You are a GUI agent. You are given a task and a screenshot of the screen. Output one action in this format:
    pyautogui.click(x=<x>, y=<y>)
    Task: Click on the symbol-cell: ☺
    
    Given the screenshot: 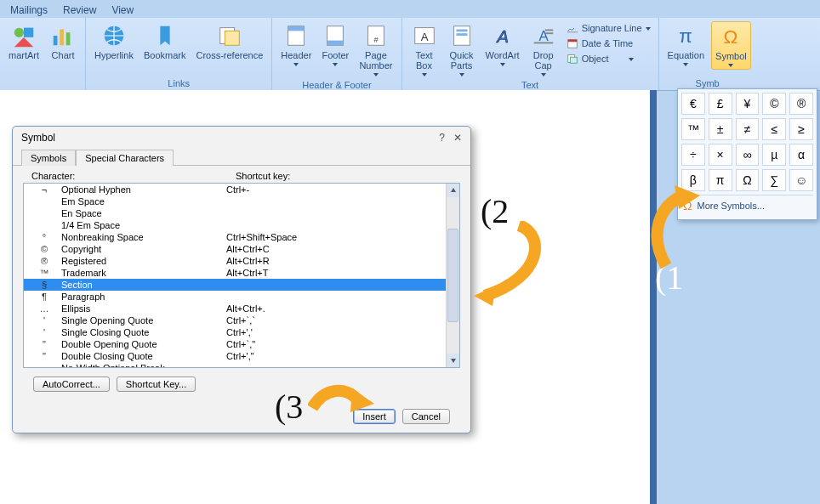 What is the action you would take?
    pyautogui.click(x=801, y=180)
    